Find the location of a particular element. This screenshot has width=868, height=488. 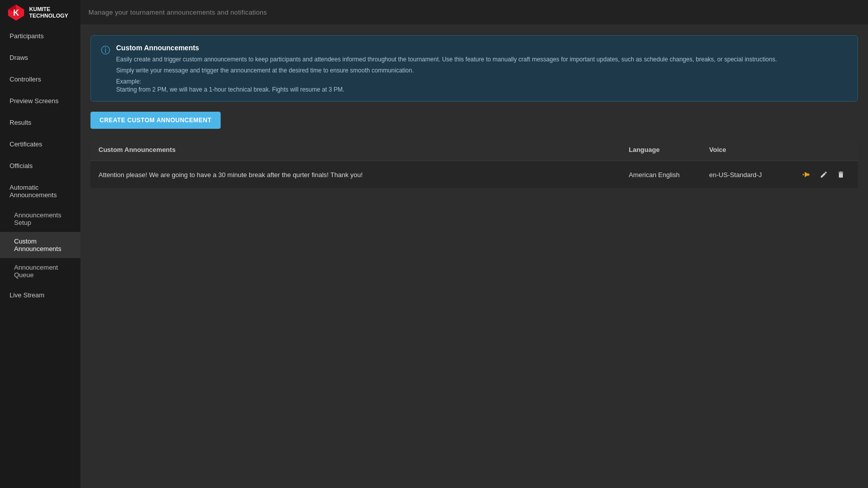

create-custom-announcement-button: CREATE CUSTOM ANNOUNCEMENT is located at coordinates (156, 120).